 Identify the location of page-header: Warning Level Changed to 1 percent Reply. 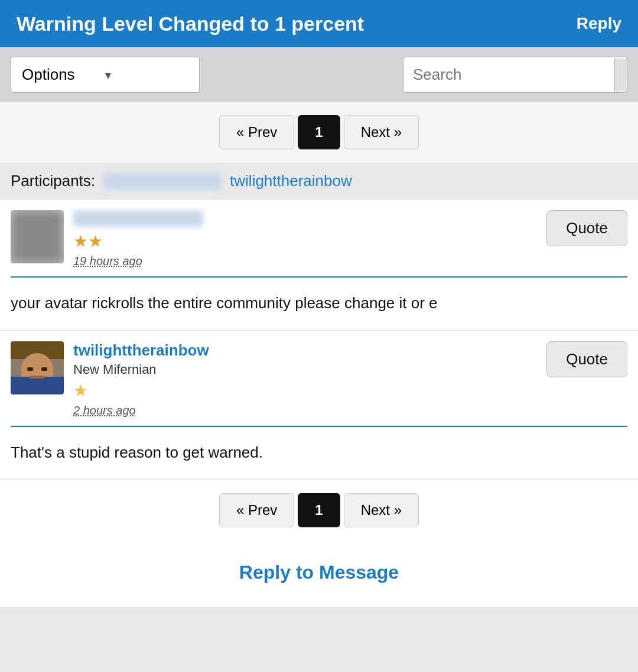
(319, 24).